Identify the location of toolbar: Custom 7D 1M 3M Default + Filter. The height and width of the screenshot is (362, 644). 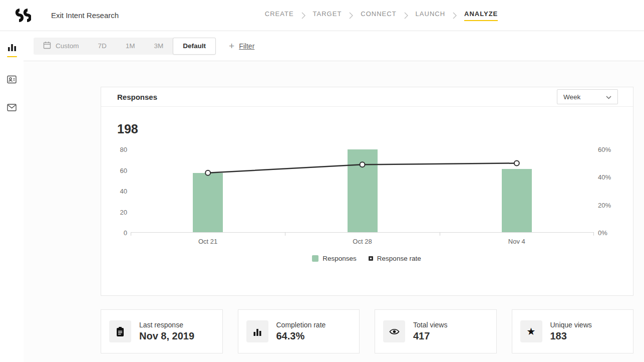
(334, 46).